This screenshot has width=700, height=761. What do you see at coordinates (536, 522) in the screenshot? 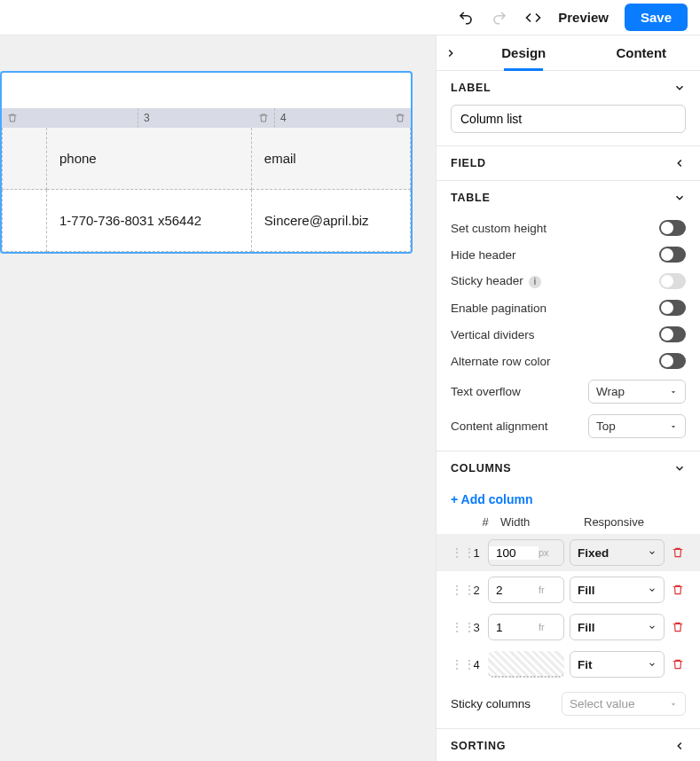
I see `col-header-width: Width` at bounding box center [536, 522].